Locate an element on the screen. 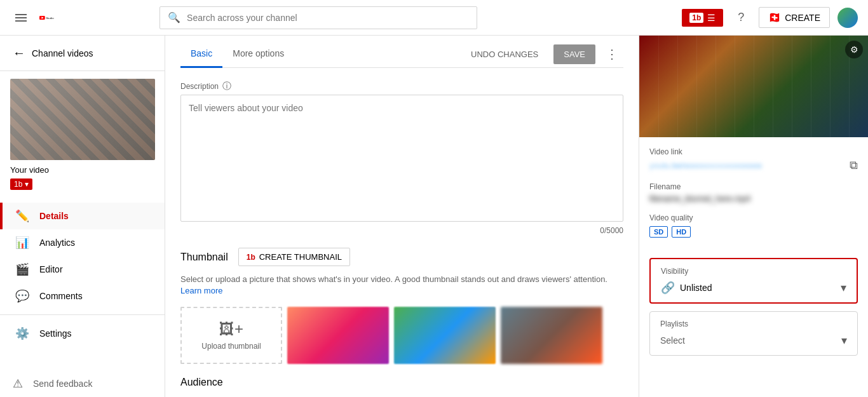 This screenshot has width=868, height=397. editor-icon: 🎬 is located at coordinates (22, 269).